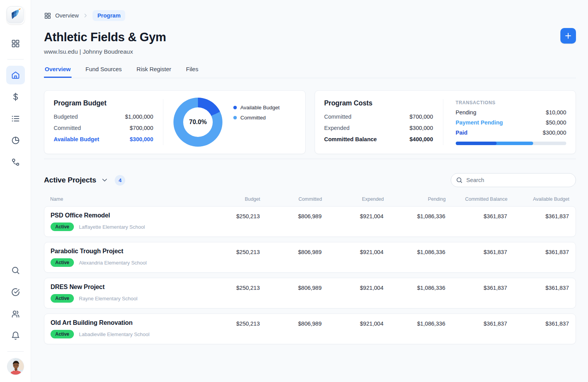  Describe the element at coordinates (556, 123) in the screenshot. I see `payment-pending-value: $50,000` at that location.